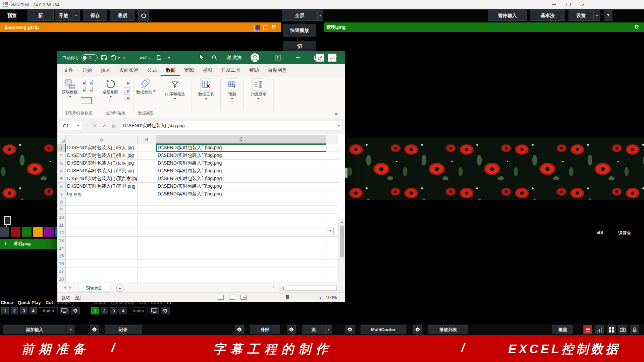 This screenshot has width=644, height=362. I want to click on cell-D5, so click(332, 179).